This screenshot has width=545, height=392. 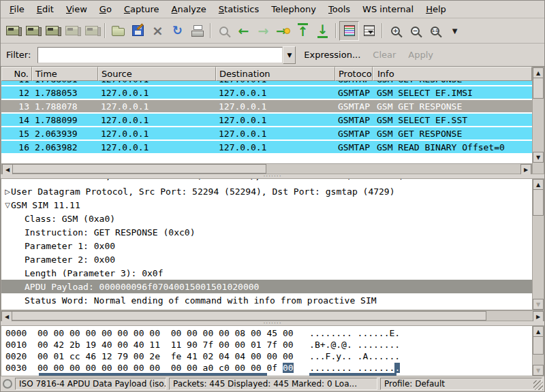 I want to click on zoom-in-button: +, so click(x=395, y=31).